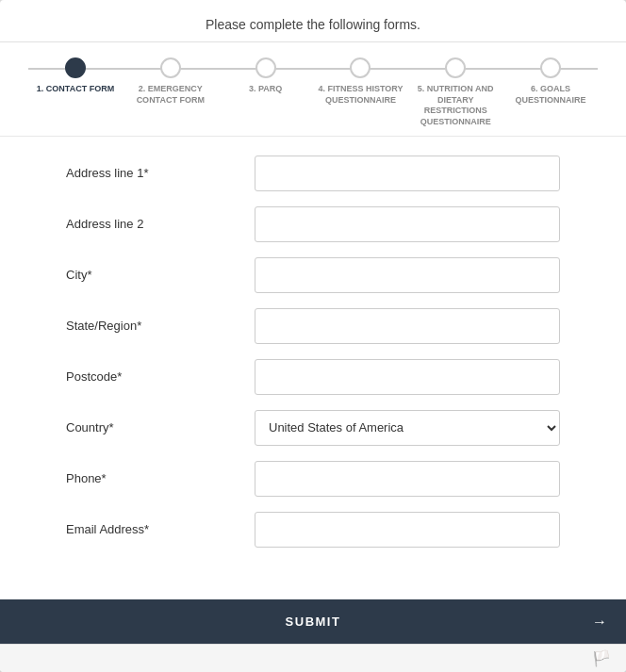 This screenshot has width=626, height=672. What do you see at coordinates (75, 68) in the screenshot?
I see `step-1-circle` at bounding box center [75, 68].